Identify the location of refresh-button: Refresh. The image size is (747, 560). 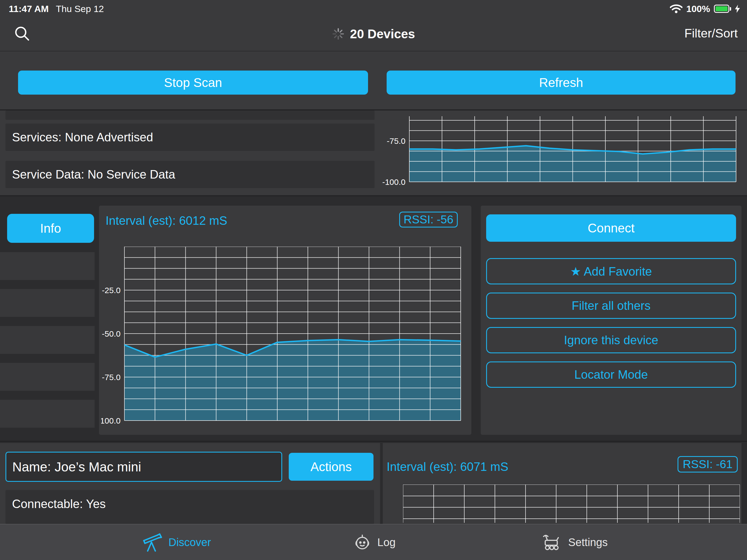
(561, 82).